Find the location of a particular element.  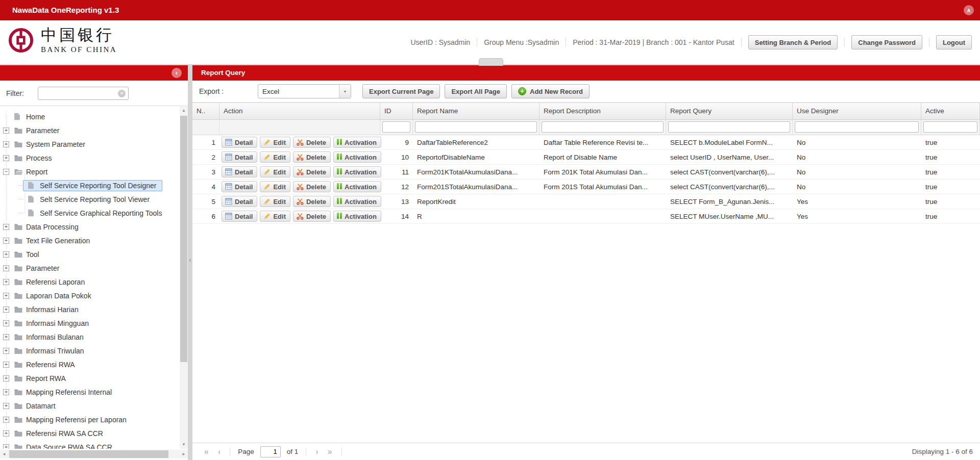

tree-item-text-file-generation: +Text File Generation is located at coordinates (90, 241).